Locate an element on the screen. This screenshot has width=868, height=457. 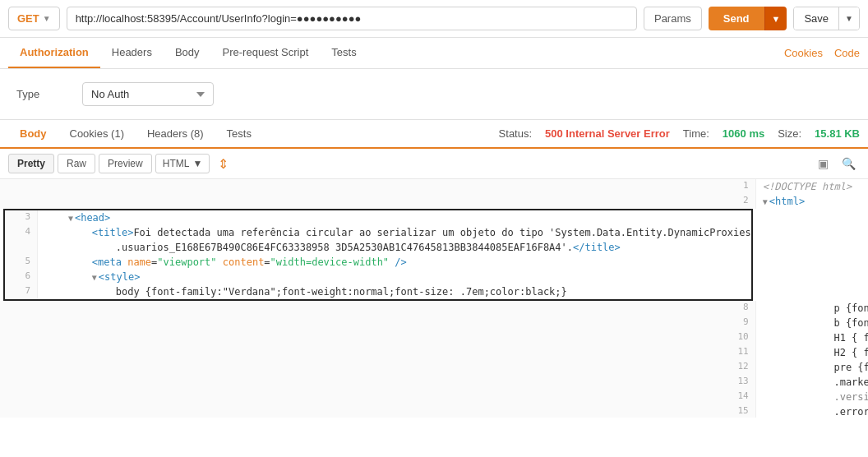
search-icon: 🔍 is located at coordinates (848, 164).